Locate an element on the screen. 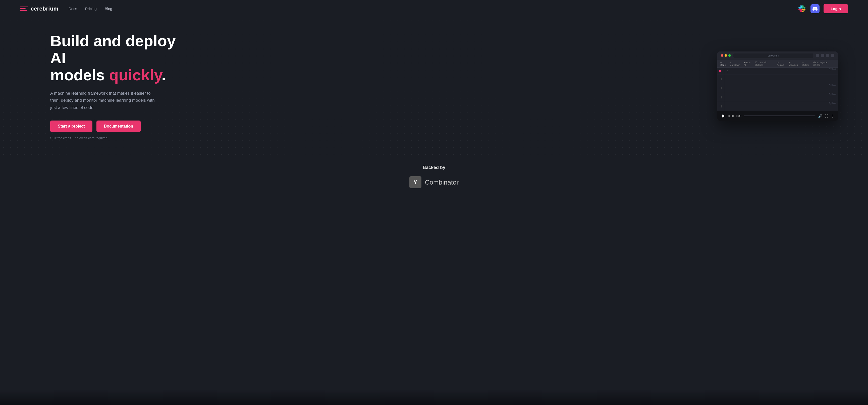 This screenshot has height=405, width=868. titlebar-icons is located at coordinates (825, 55).